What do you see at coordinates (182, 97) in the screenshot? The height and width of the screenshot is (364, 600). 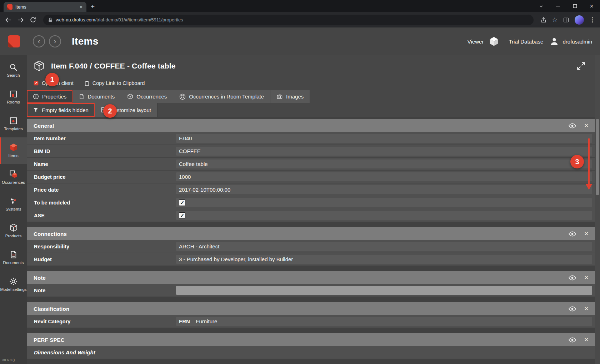 I see `cube-circle-icon` at bounding box center [182, 97].